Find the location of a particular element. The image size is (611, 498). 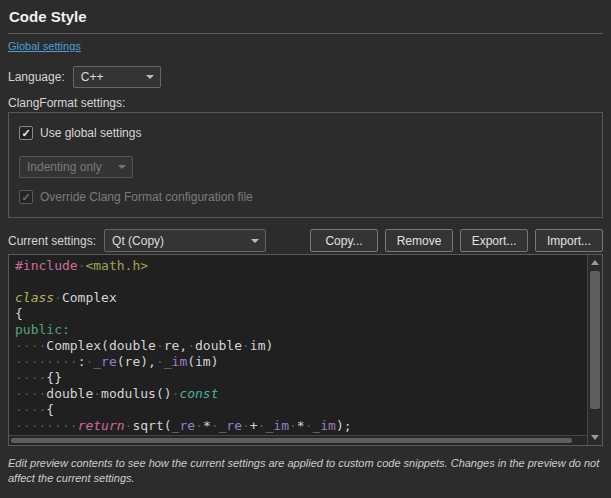

clangformat-mode-combobox-value: Indenting only is located at coordinates (64, 167).